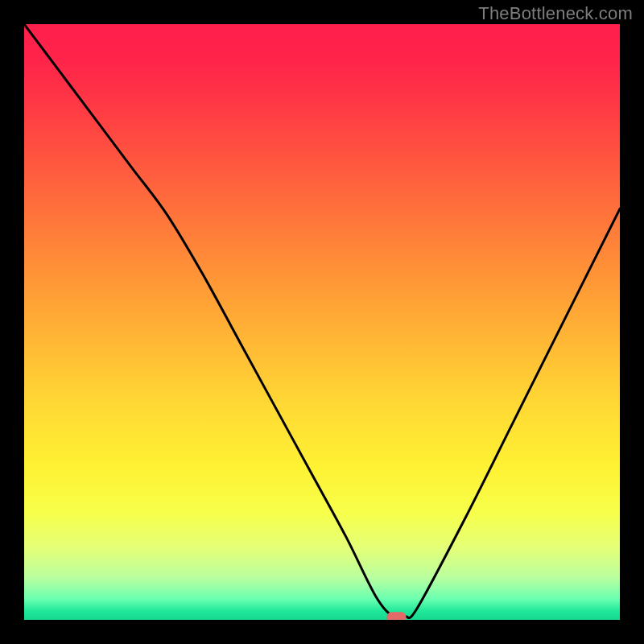 Image resolution: width=644 pixels, height=644 pixels. What do you see at coordinates (397, 616) in the screenshot?
I see `optimal-point-marker` at bounding box center [397, 616].